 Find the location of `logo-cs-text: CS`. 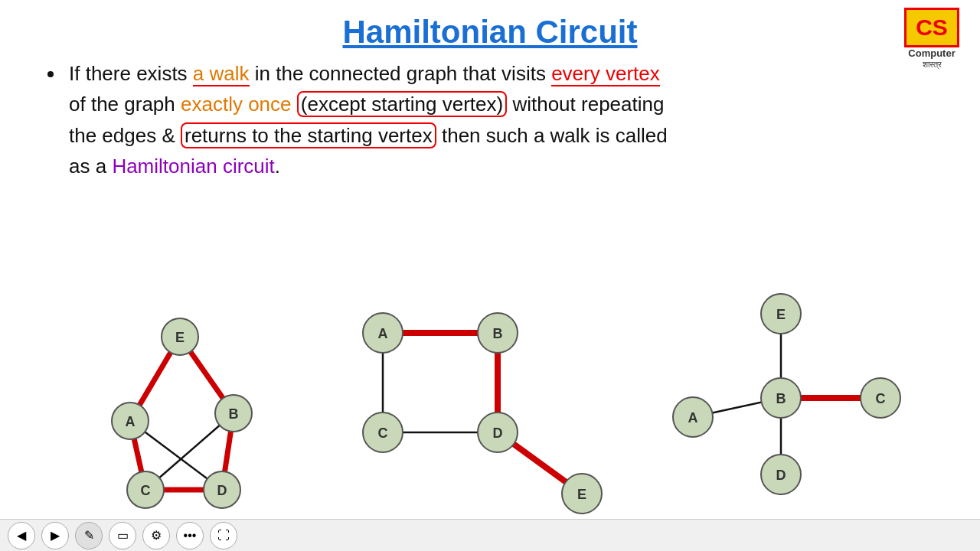

logo-cs-text: CS is located at coordinates (932, 28).